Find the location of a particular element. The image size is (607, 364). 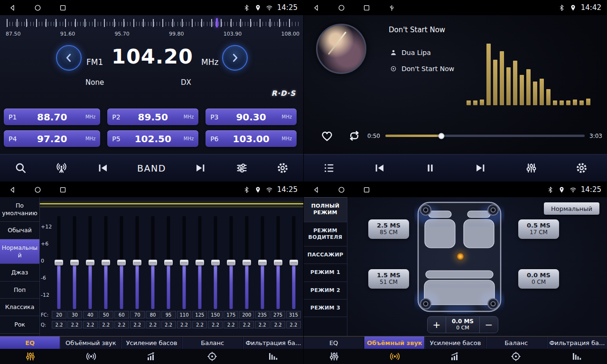

preset-button-p2: P2 89.50 MHz is located at coordinates (153, 117).